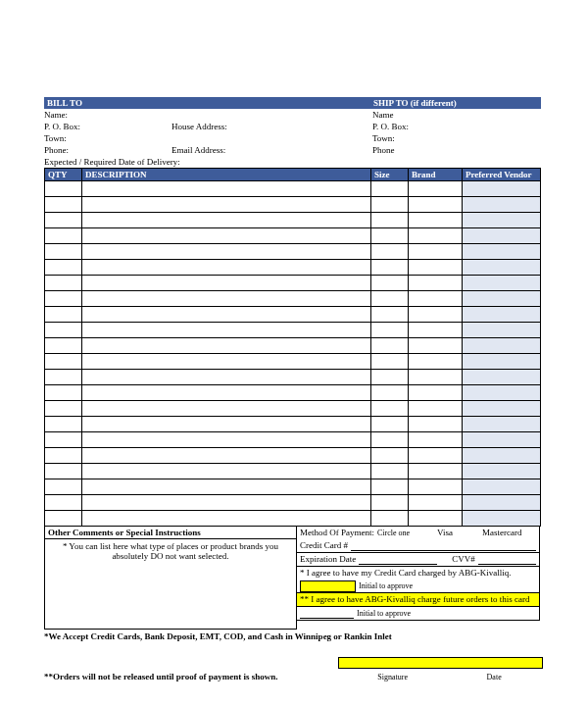 This screenshot has width=588, height=706. What do you see at coordinates (171, 551) in the screenshot?
I see `comments-text: * You can list here what type of places …` at bounding box center [171, 551].